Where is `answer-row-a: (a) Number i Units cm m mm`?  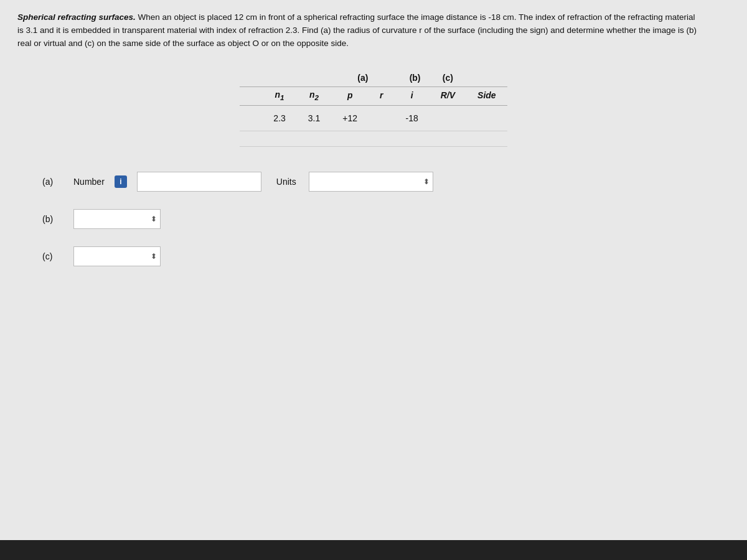 answer-row-a: (a) Number i Units cm m mm is located at coordinates (386, 182).